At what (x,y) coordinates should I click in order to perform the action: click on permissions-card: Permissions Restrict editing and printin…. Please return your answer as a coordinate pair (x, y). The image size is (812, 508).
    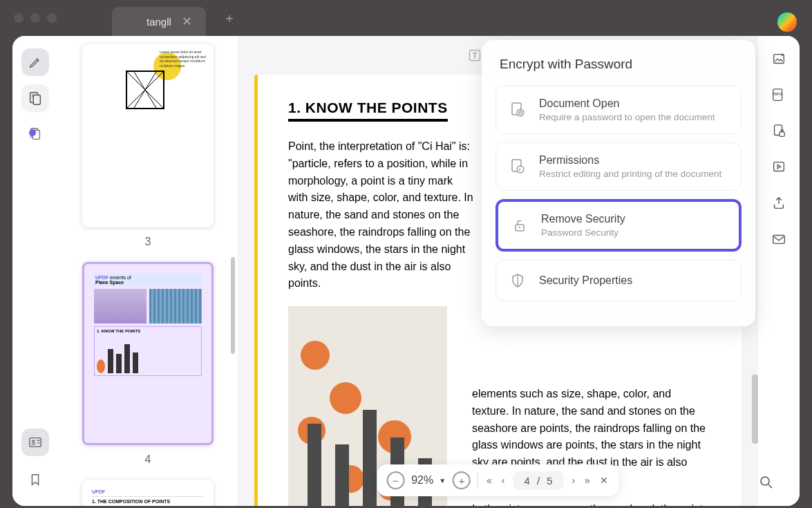
    Looking at the image, I should click on (619, 167).